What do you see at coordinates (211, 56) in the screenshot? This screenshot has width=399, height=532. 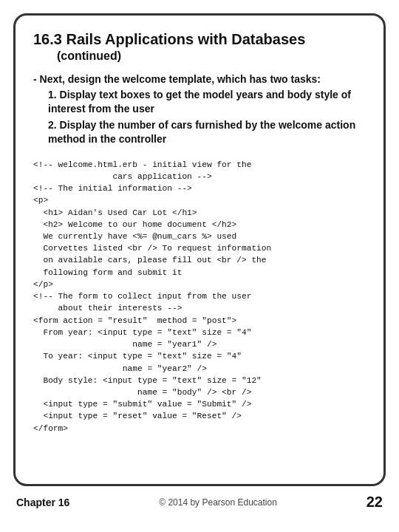 I see `slide-subtitle: (continued)` at bounding box center [211, 56].